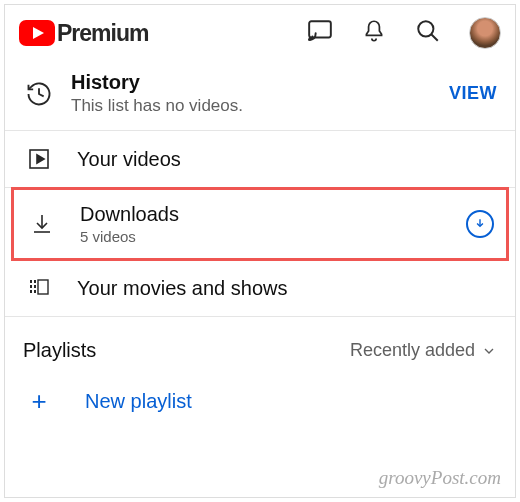 The height and width of the screenshot is (502, 520). I want to click on history-section: History This list has no videos. VIEW, so click(260, 96).